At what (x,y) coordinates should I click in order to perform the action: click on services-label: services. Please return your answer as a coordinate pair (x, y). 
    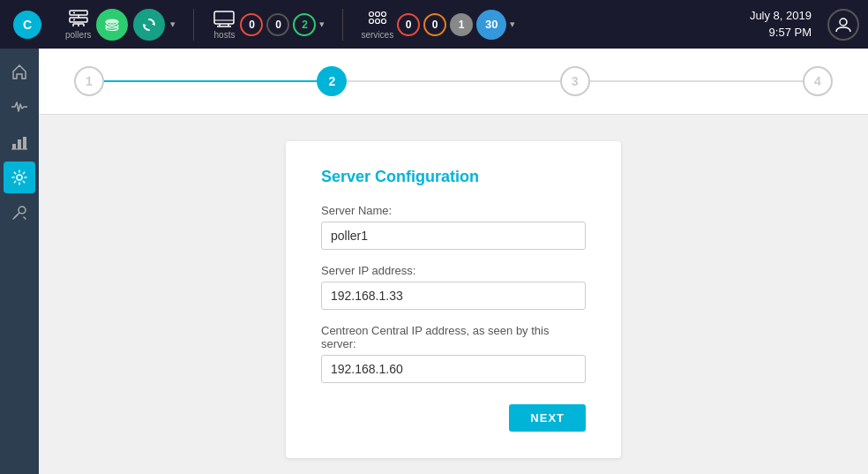
    Looking at the image, I should click on (378, 35).